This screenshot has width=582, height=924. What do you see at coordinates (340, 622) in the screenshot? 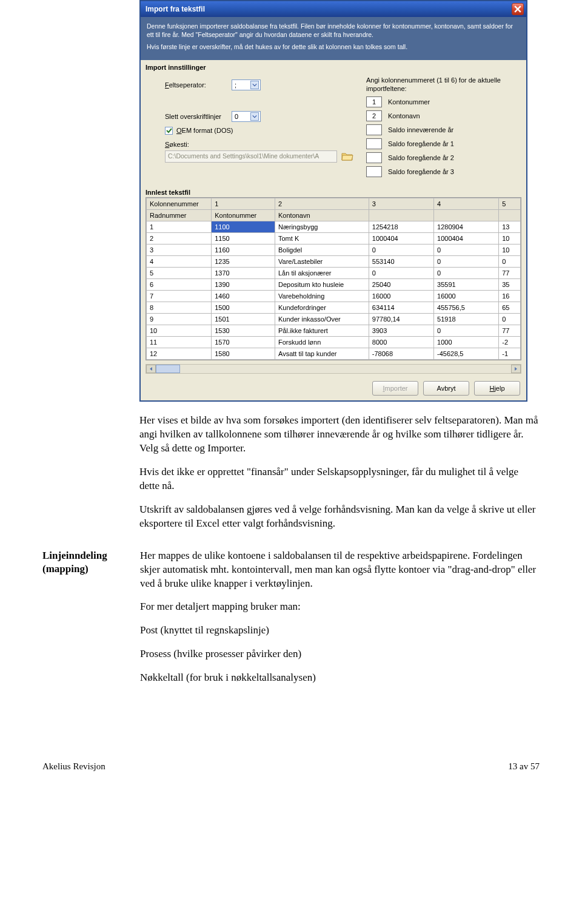
I see `section-body: Her mappes de ulike kontoene i saldobala…` at bounding box center [340, 622].